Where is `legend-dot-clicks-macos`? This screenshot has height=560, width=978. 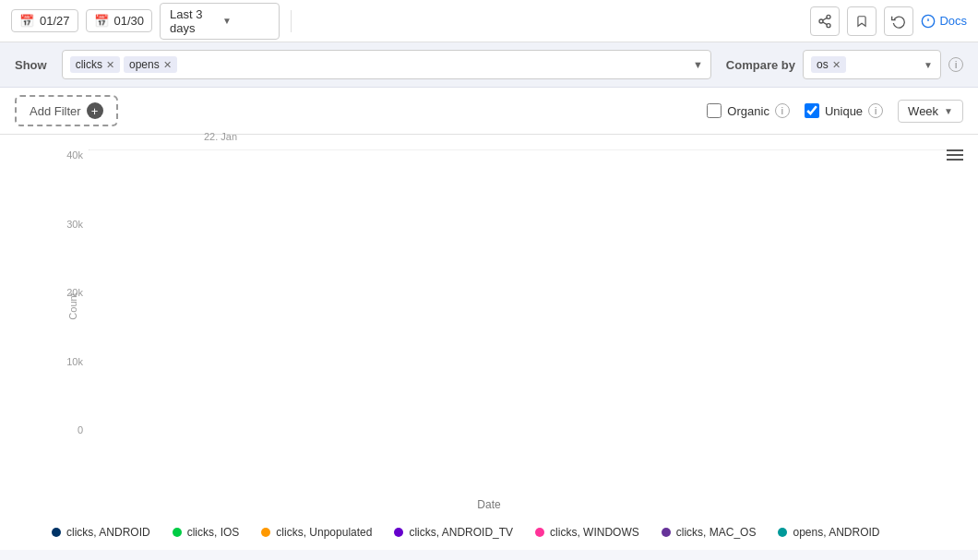
legend-dot-clicks-macos is located at coordinates (666, 532).